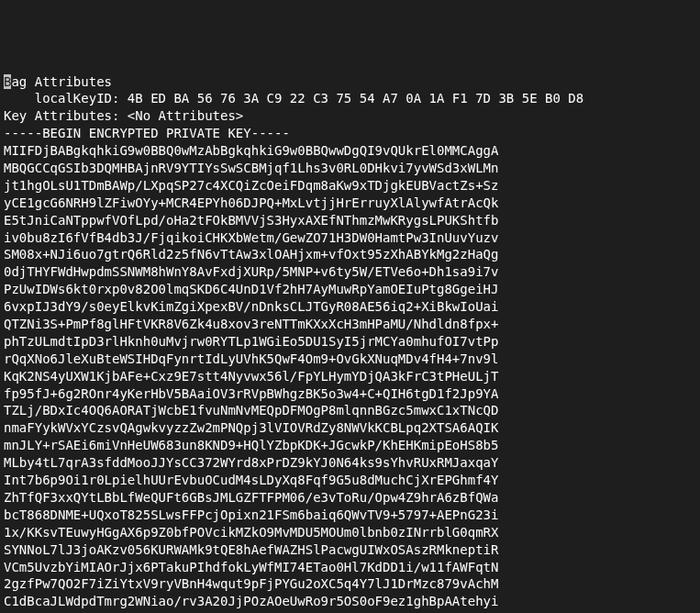  Describe the element at coordinates (350, 150) in the screenshot. I see `terminal-line: MIIFDjBABgkqhkiG9w0BBQ0wMzAbBgkqhkiG9w0B…` at that location.